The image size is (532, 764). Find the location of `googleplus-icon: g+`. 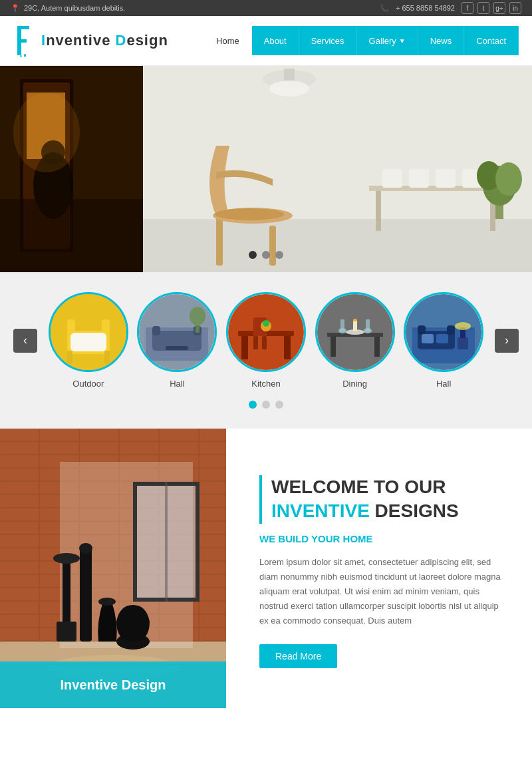

googleplus-icon: g+ is located at coordinates (499, 8).